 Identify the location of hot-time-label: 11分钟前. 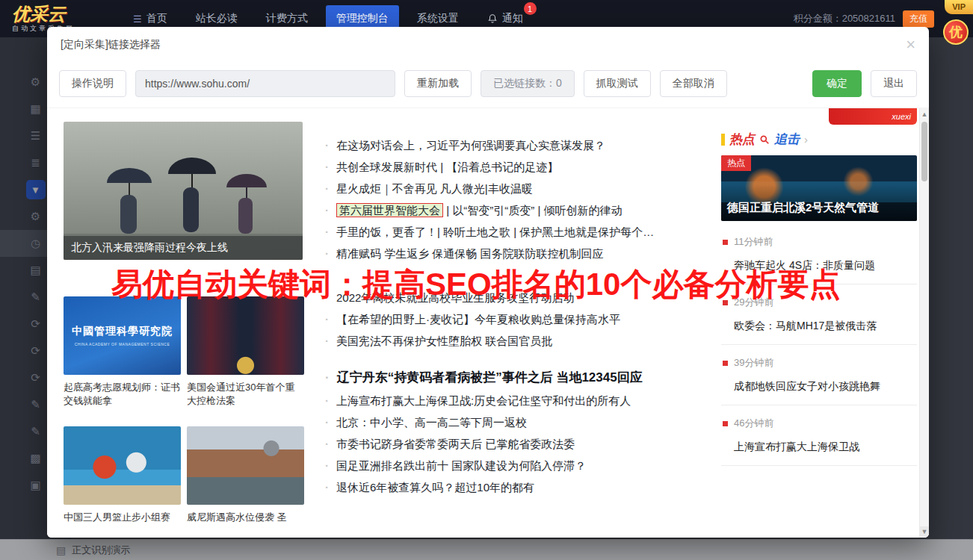
(753, 242).